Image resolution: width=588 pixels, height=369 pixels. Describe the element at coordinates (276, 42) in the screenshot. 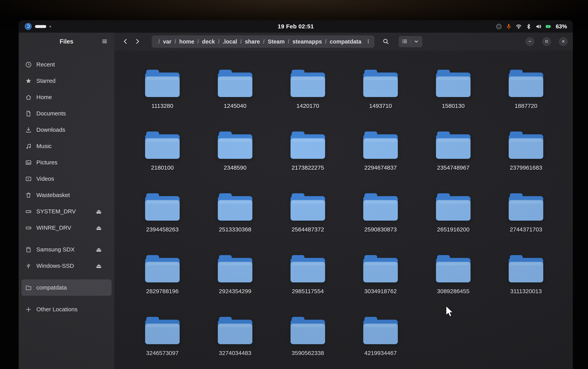

I see `breadcrumb-button: Steam` at that location.